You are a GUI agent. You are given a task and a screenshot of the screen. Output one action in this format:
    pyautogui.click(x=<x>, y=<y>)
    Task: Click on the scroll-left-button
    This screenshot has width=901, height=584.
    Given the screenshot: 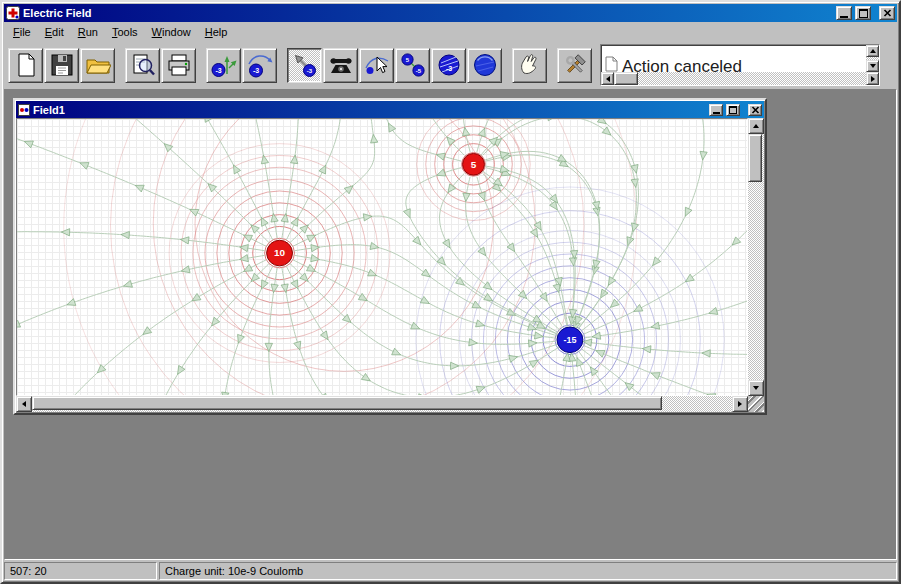 What is the action you would take?
    pyautogui.click(x=24, y=404)
    